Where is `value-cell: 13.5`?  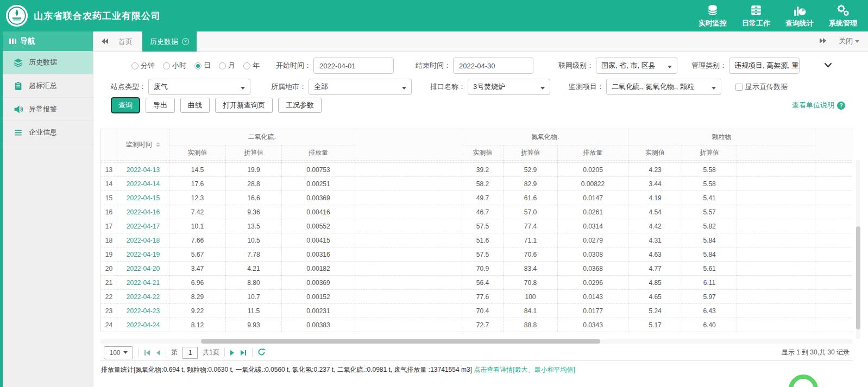
value-cell: 13.5 is located at coordinates (254, 226).